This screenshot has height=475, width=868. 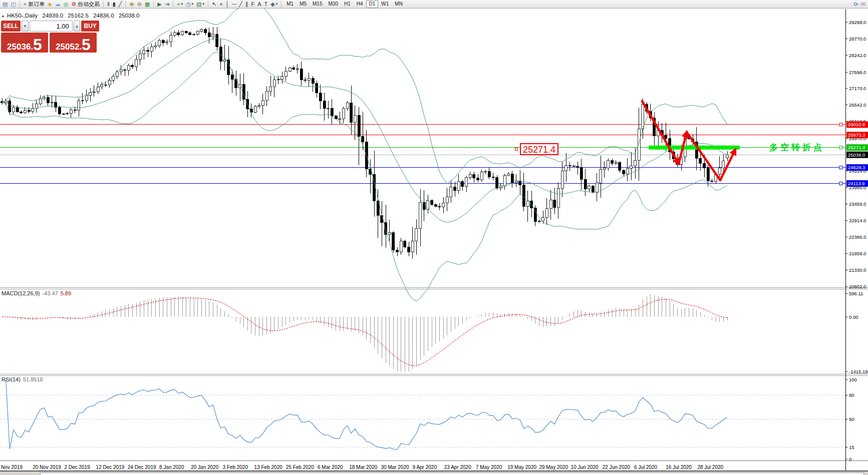 What do you see at coordinates (303, 4) in the screenshot?
I see `timeframe-m5: M5` at bounding box center [303, 4].